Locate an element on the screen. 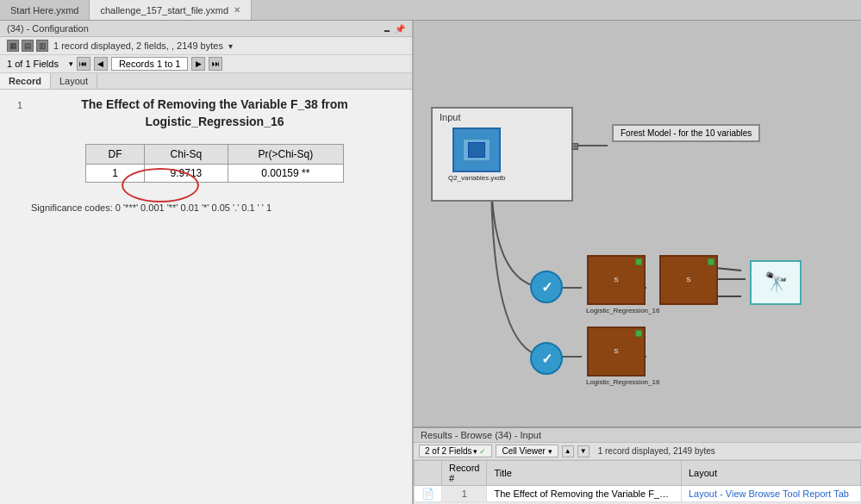 The image size is (861, 504). browse-node: 🔭 is located at coordinates (776, 283).